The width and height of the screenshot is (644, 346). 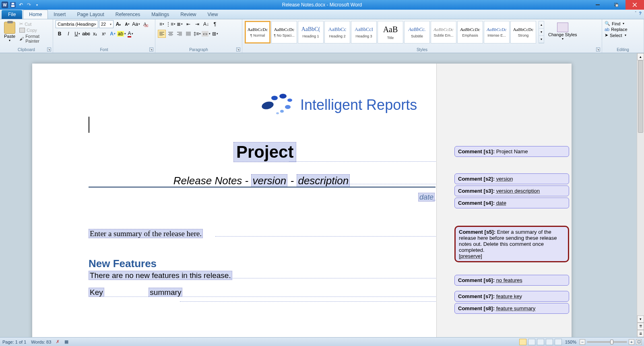 What do you see at coordinates (160, 14) in the screenshot?
I see `tab-mailings: Mailings` at bounding box center [160, 14].